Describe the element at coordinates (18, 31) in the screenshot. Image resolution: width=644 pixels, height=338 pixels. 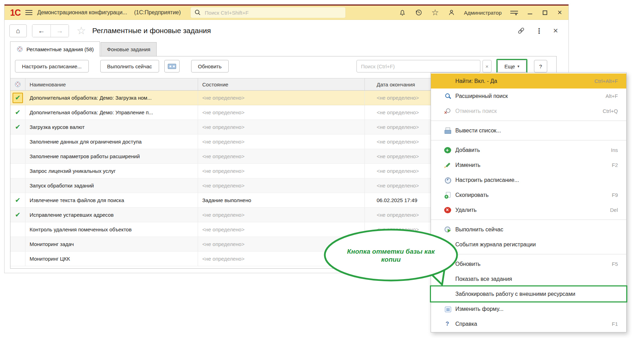
I see `home-button: ⌂` at that location.